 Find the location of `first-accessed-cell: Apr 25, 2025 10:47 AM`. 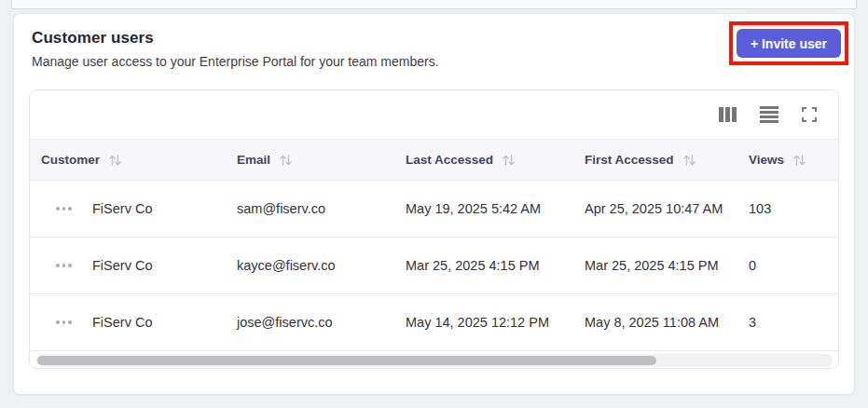

first-accessed-cell: Apr 25, 2025 10:47 AM is located at coordinates (639, 209).